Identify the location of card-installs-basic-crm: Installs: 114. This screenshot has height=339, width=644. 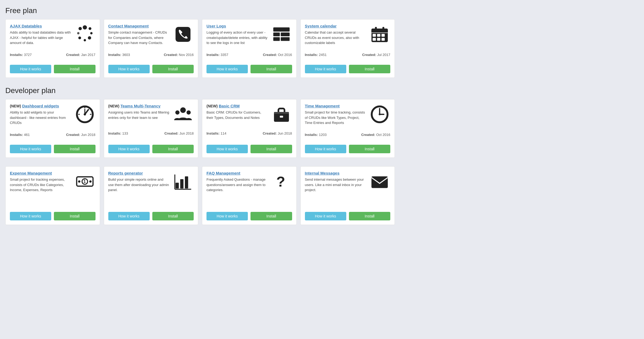
(216, 133).